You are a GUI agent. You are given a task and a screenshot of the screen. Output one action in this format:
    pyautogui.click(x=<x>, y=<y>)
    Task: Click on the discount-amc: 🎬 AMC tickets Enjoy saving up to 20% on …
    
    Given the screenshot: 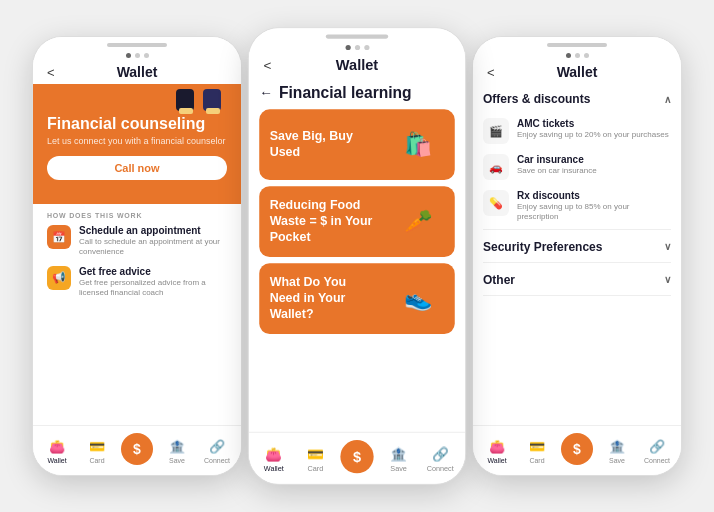 What is the action you would take?
    pyautogui.click(x=577, y=132)
    